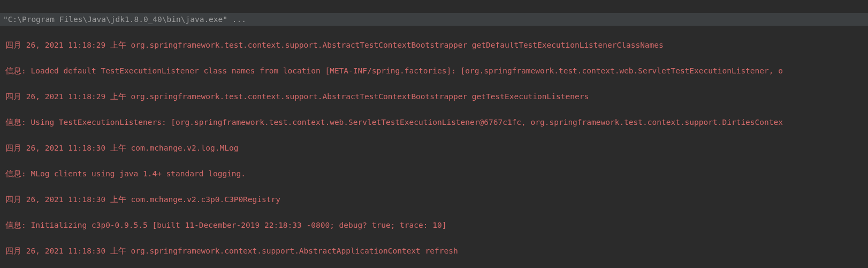  Describe the element at coordinates (434, 251) in the screenshot. I see `log-line: 四月 26, 2021 11:18:30 上午 org.springframew…` at that location.